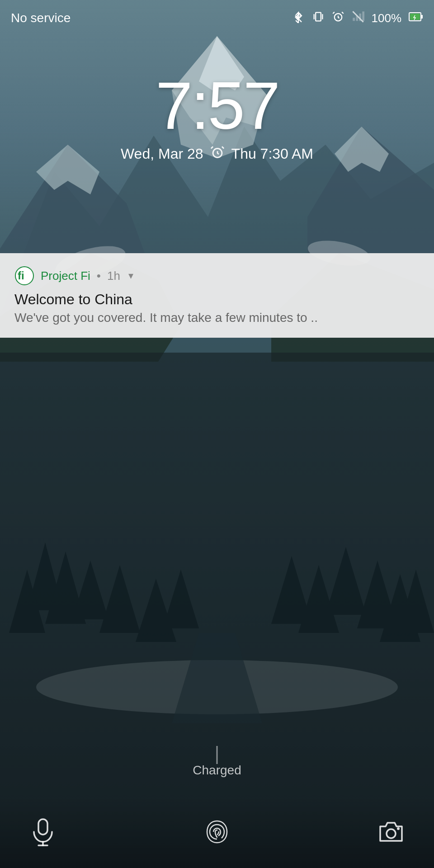 The image size is (434, 868). I want to click on fingerprint-button, so click(217, 832).